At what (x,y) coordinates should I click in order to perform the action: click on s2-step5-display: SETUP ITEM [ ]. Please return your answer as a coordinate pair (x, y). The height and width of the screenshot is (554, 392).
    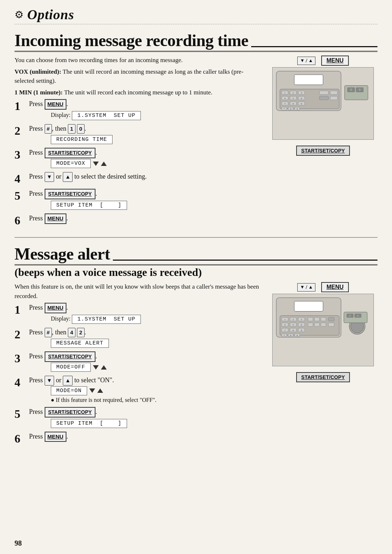
    Looking at the image, I should click on (89, 423).